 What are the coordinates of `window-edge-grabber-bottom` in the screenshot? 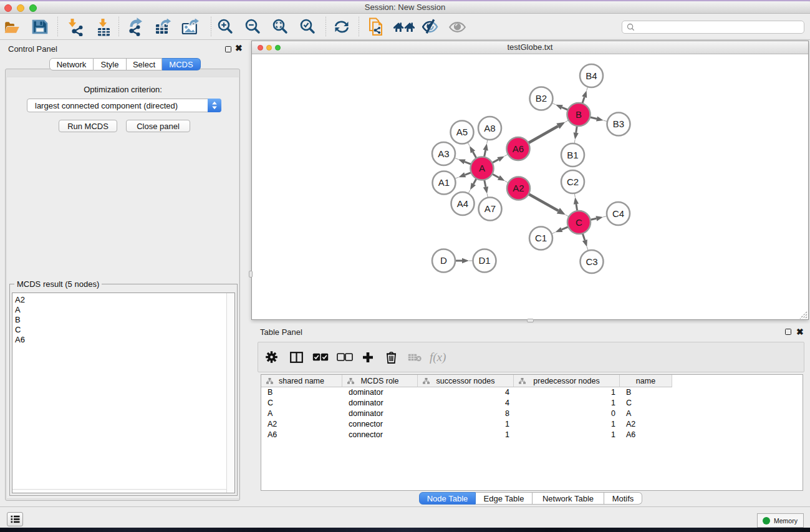 It's located at (530, 321).